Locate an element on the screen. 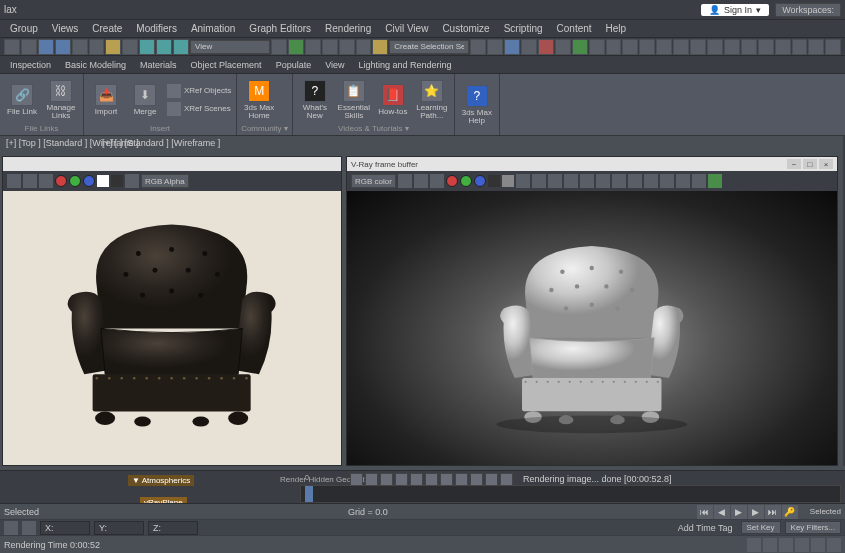 This screenshot has height=553, width=845. import-button: 📥 Import is located at coordinates (106, 100).